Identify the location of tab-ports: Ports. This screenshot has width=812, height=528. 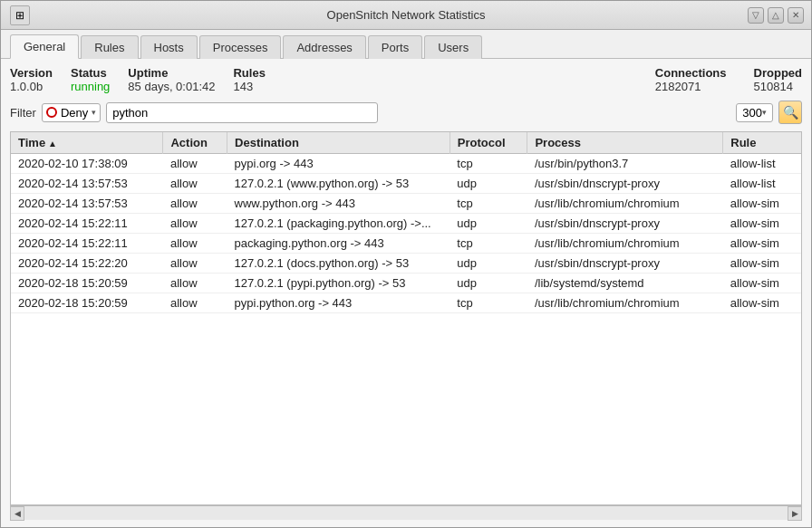
(395, 47).